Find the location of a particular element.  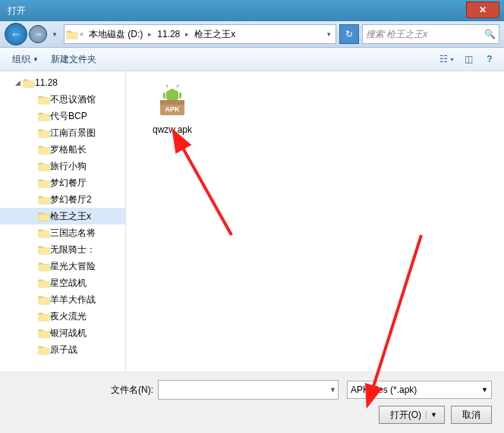

tree-item-label: 夜火流光 is located at coordinates (68, 317).